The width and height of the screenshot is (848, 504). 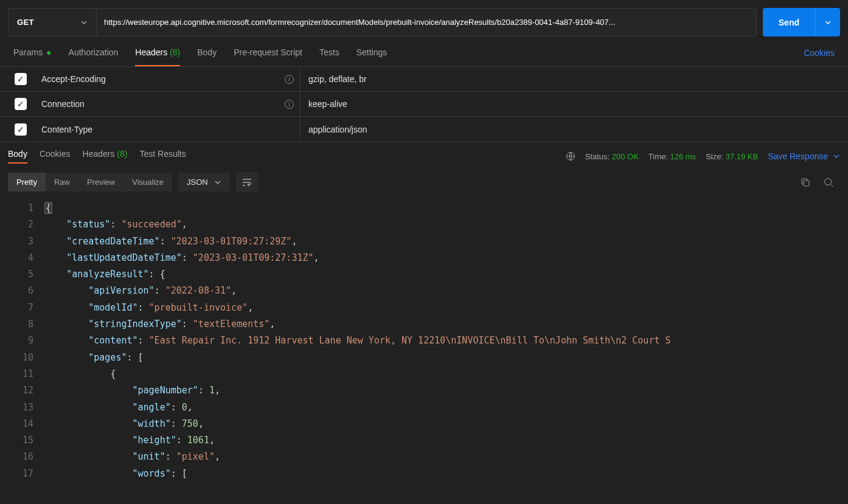 I want to click on view-pretty: Pretty, so click(x=27, y=182).